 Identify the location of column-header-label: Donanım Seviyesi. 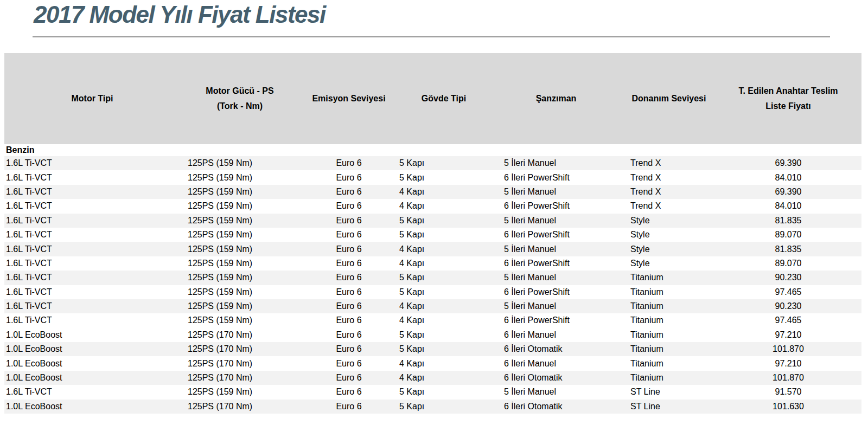
(669, 99).